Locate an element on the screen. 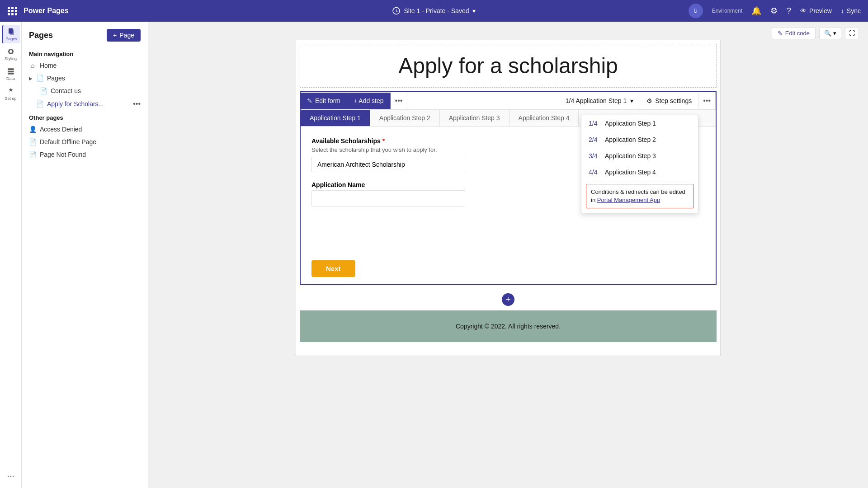 The width and height of the screenshot is (868, 488). nav-item-pages-label: Pages is located at coordinates (56, 78).